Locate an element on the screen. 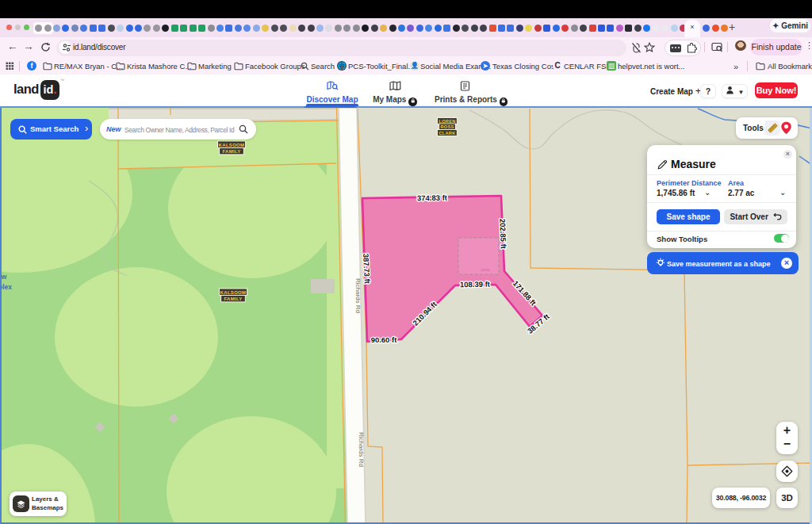 This screenshot has height=524, width=812. svg-text: 374.83 ft is located at coordinates (433, 198).